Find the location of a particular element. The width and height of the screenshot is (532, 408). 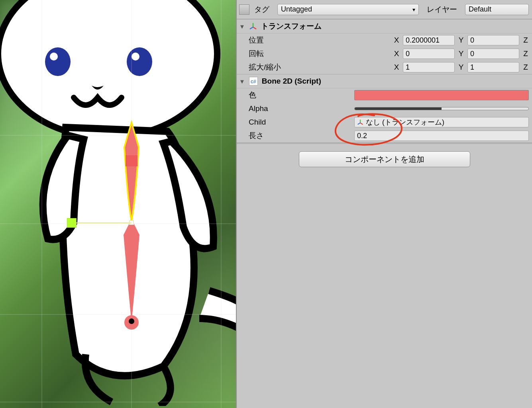

translate-handle is located at coordinates (72, 223).